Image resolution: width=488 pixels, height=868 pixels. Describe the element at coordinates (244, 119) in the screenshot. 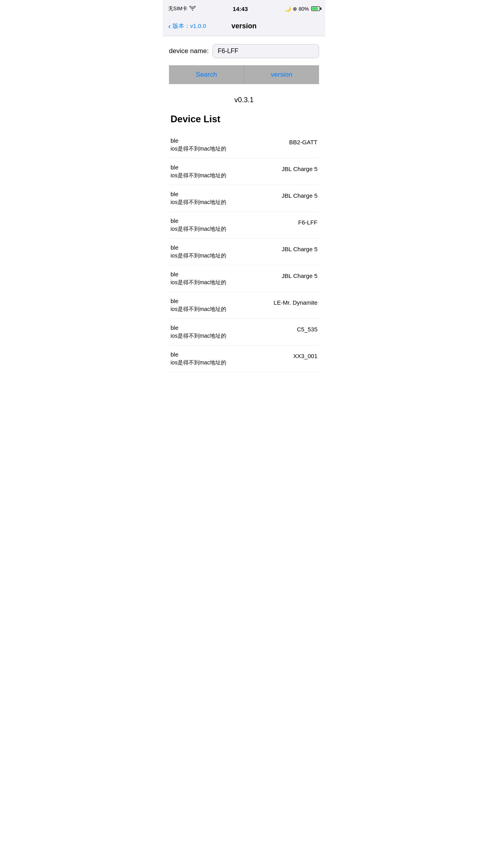

I see `device-list-title: Device List` at that location.